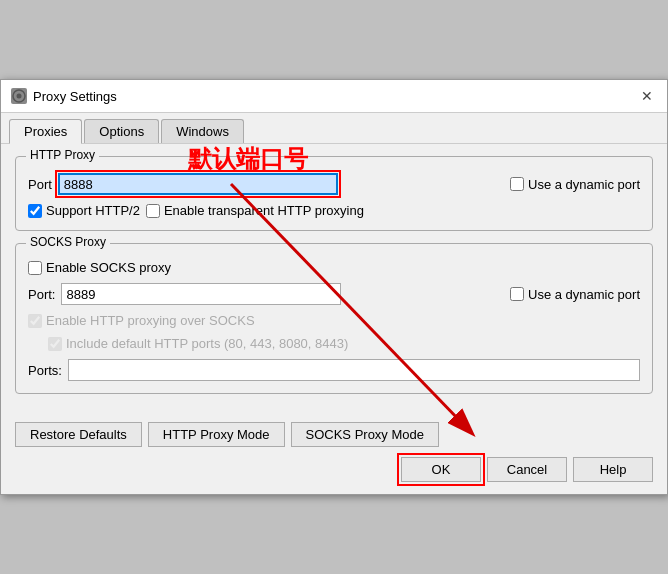 This screenshot has width=668, height=574. Describe the element at coordinates (334, 434) in the screenshot. I see `mode-buttons: Restore Defaults HTTP Proxy Mode SOCKS P…` at that location.